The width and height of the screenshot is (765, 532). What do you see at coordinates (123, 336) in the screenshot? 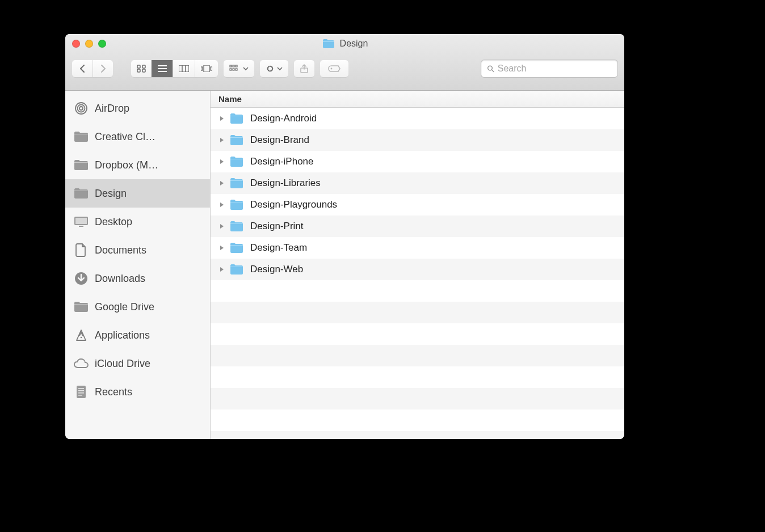
I see `sidebar-item-label: Applications` at bounding box center [123, 336].